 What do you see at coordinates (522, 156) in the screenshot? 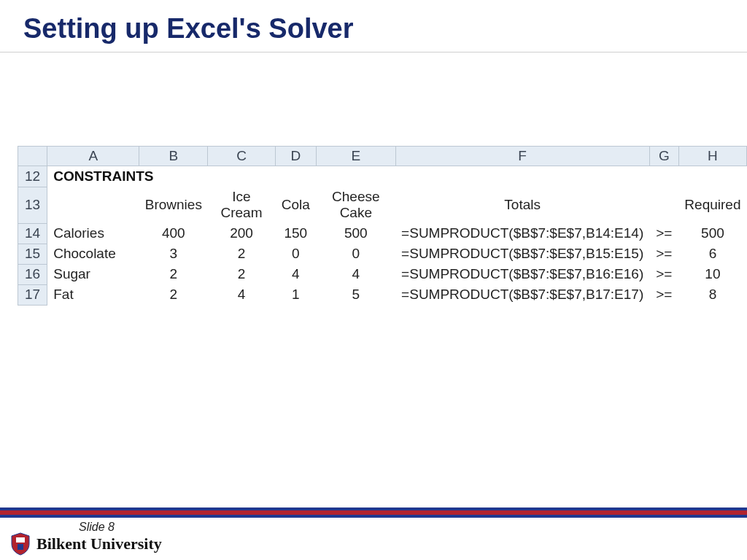
I see `col-header-F: F` at bounding box center [522, 156].